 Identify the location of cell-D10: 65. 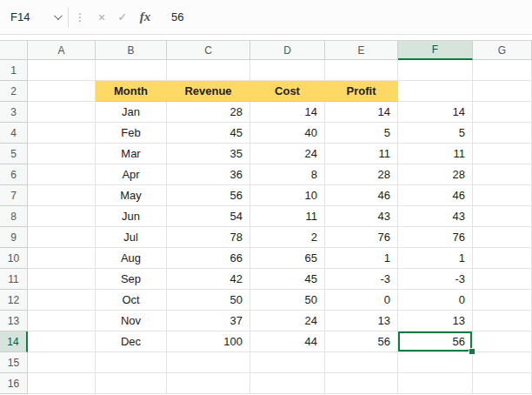
(288, 258).